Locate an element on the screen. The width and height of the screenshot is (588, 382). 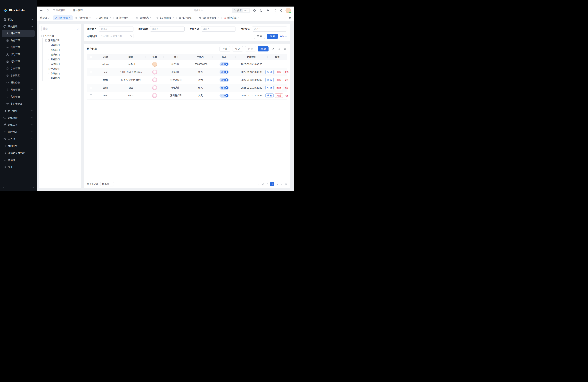
nickname-input is located at coordinates (167, 29).